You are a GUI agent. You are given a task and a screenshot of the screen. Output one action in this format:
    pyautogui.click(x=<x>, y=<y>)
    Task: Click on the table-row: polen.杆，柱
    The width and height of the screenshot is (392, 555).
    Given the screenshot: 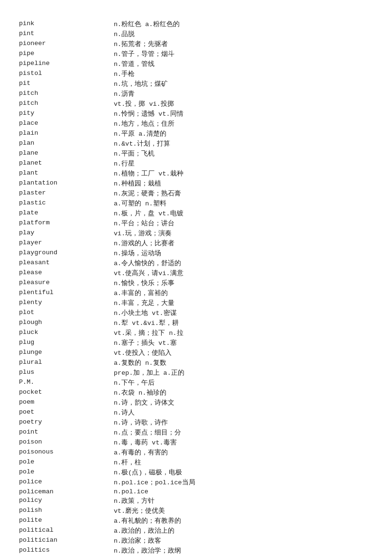 What is the action you would take?
    pyautogui.click(x=196, y=462)
    